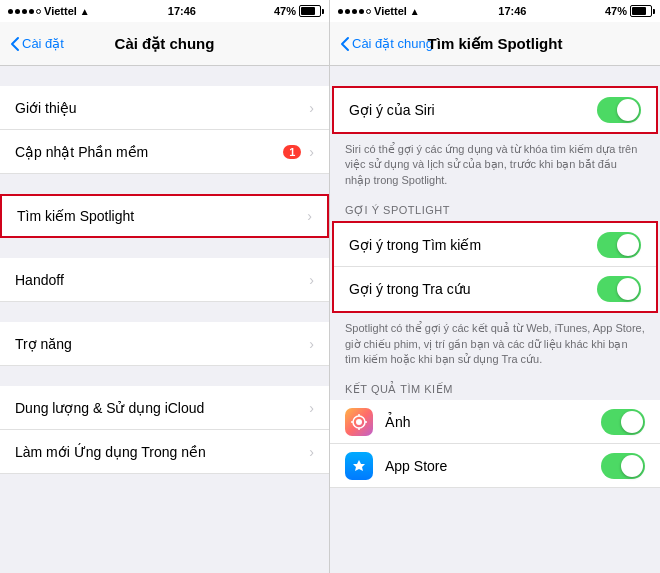 This screenshot has height=573, width=660. What do you see at coordinates (495, 388) in the screenshot?
I see `results-section-header: KẾT QUẢ TÌM KIẾM` at bounding box center [495, 388].